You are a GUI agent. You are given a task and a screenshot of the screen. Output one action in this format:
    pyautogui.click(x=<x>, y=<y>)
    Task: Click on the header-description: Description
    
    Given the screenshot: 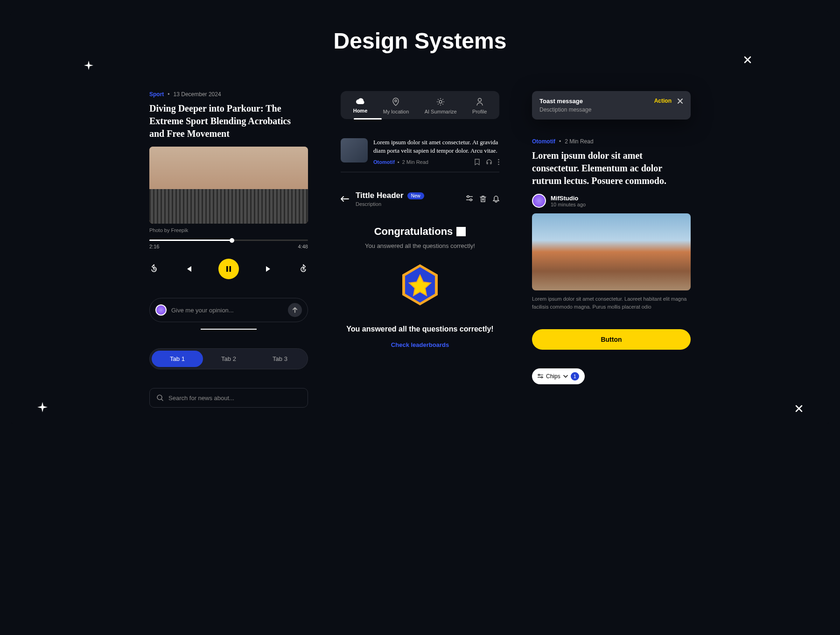 What is the action you would take?
    pyautogui.click(x=390, y=204)
    